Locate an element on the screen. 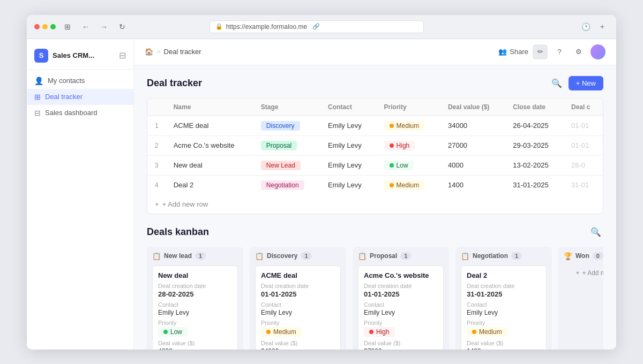 This screenshot has height=364, width=643. sidebar-item-my-contacts: 👤 My contacts is located at coordinates (80, 81).